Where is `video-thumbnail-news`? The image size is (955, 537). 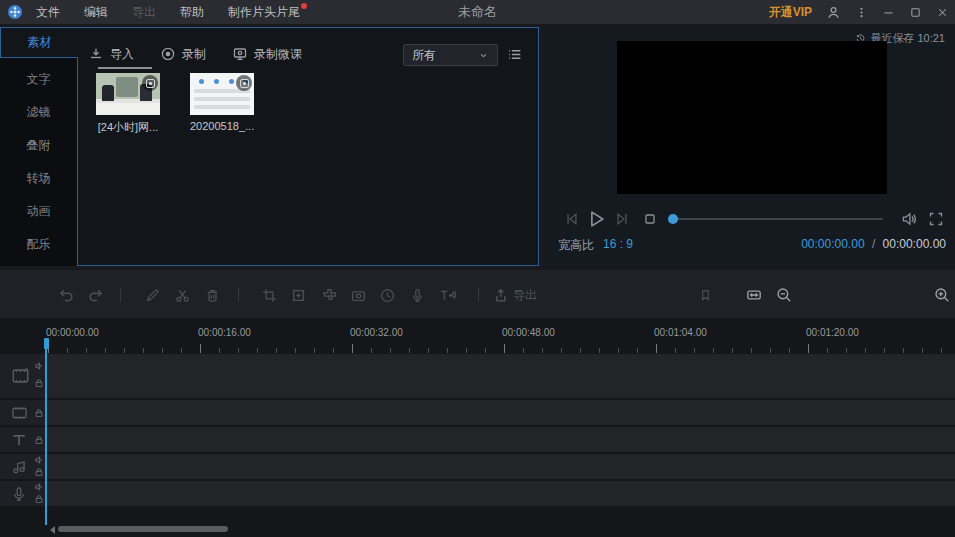
video-thumbnail-news is located at coordinates (128, 94).